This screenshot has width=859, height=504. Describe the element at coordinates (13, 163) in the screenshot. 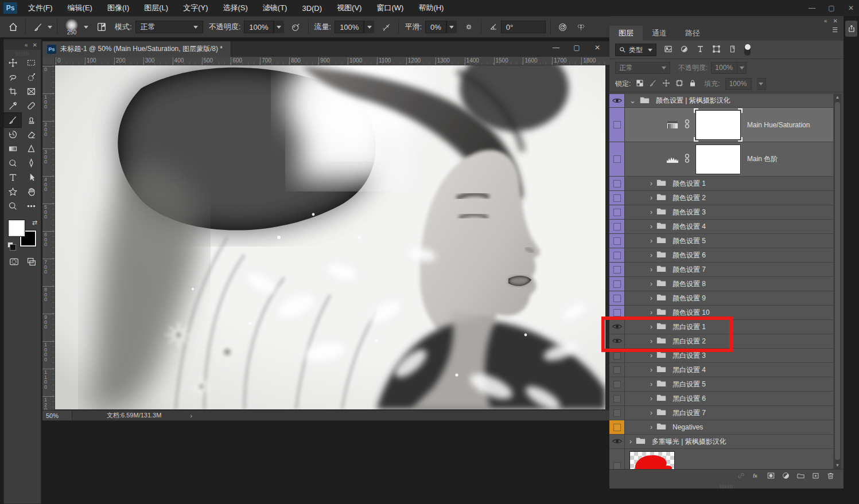

I see `dodge-tool` at that location.